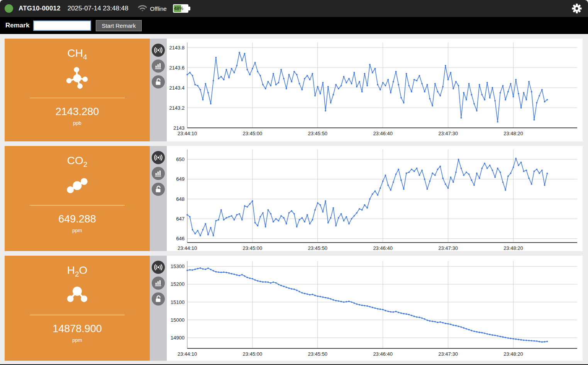  I want to click on svg-text: 15200, so click(178, 284).